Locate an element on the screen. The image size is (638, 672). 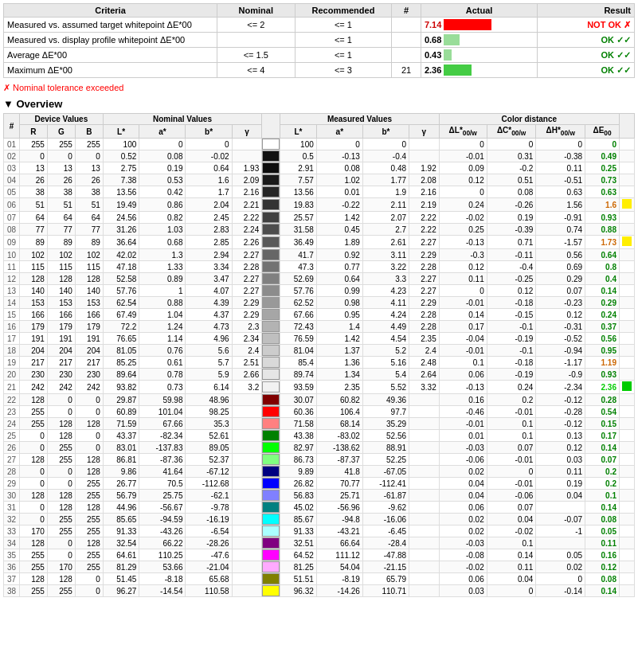
my-val is located at coordinates (425, 567).